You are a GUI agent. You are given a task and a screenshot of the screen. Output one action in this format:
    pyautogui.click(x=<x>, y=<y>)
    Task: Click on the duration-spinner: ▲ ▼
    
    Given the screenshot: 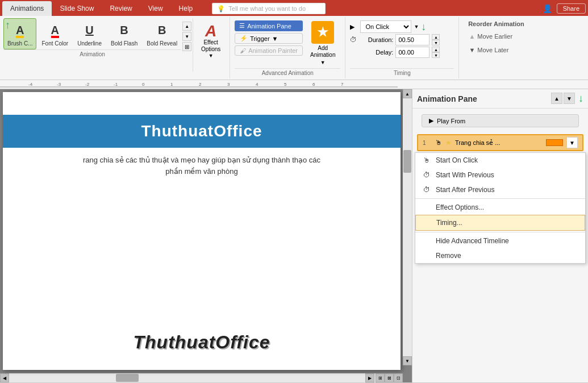 What is the action you would take?
    pyautogui.click(x=436, y=40)
    